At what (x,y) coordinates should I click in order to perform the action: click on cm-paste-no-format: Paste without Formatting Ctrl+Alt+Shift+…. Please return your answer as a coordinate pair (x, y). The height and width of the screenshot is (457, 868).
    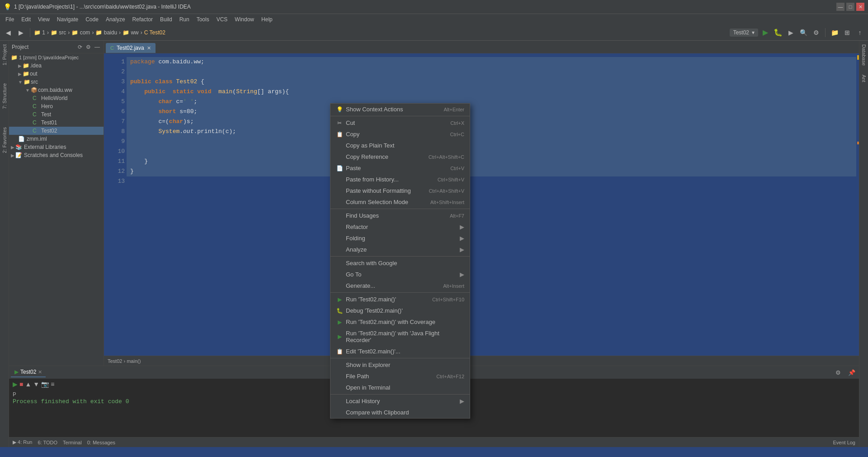
    Looking at the image, I should click on (400, 191).